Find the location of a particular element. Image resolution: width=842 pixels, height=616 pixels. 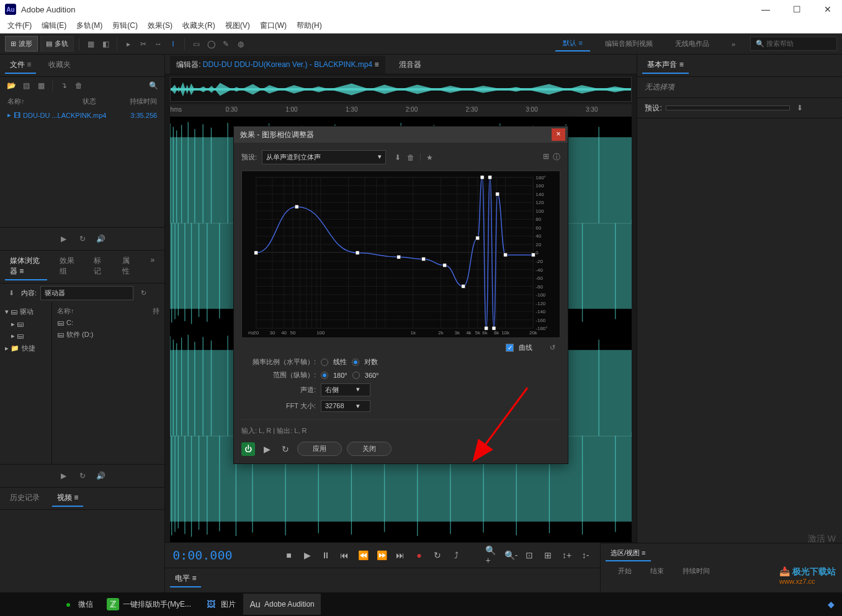

files-tab: 文件 ≡ is located at coordinates (20, 66).